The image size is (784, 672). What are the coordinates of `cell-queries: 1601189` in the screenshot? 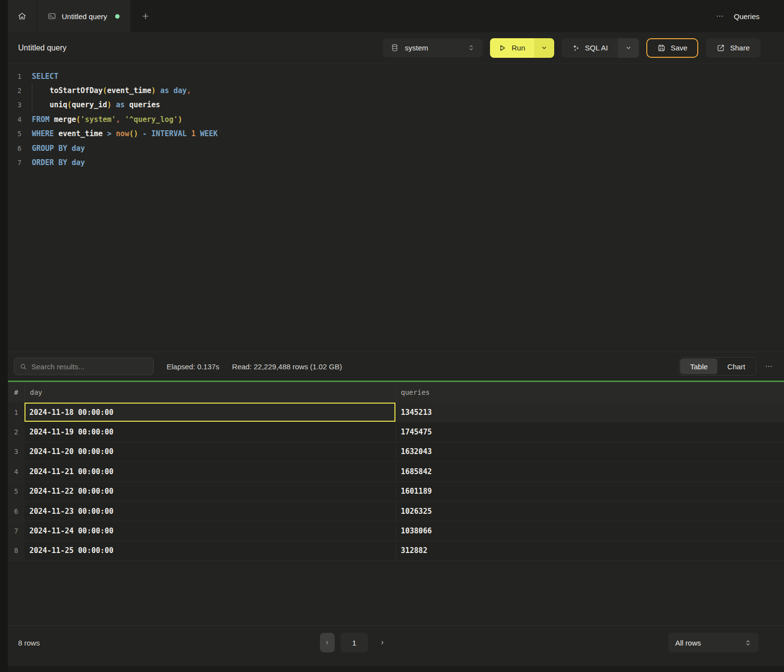 It's located at (590, 492).